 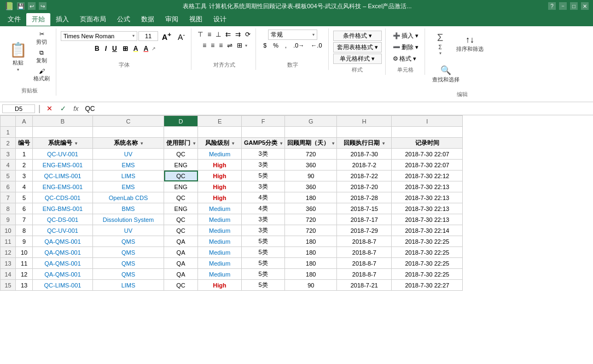 I want to click on header-cell-C: 系统名称 ▾, so click(x=129, y=143).